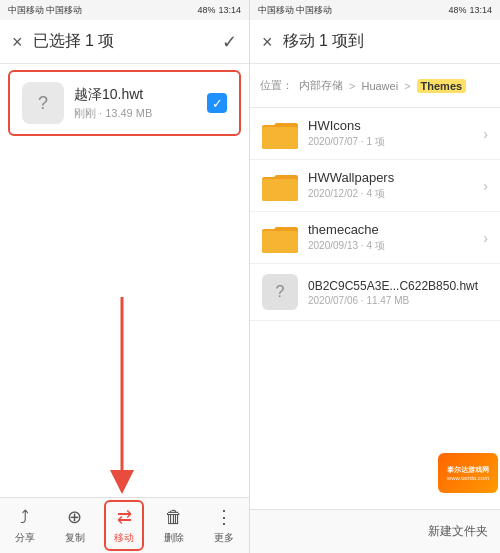 The width and height of the screenshot is (500, 553). What do you see at coordinates (124, 517) in the screenshot?
I see `move-icon: ⇄` at bounding box center [124, 517].